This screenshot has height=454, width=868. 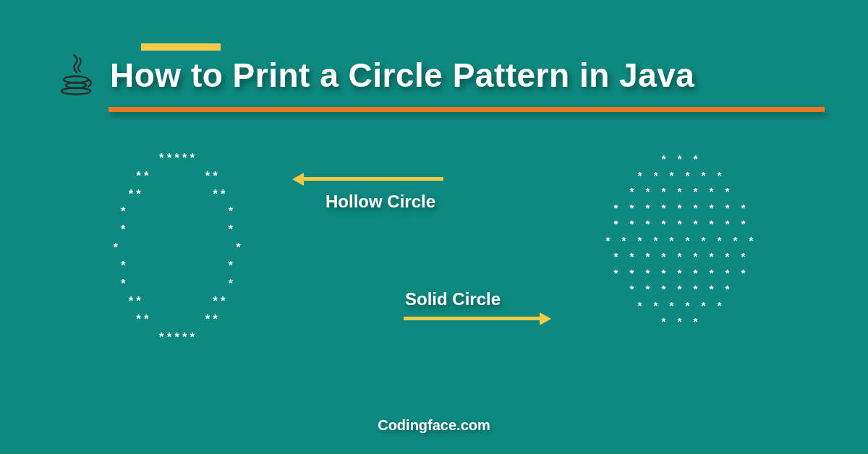 I want to click on solid-circle-label: Solid Circle, so click(x=453, y=299).